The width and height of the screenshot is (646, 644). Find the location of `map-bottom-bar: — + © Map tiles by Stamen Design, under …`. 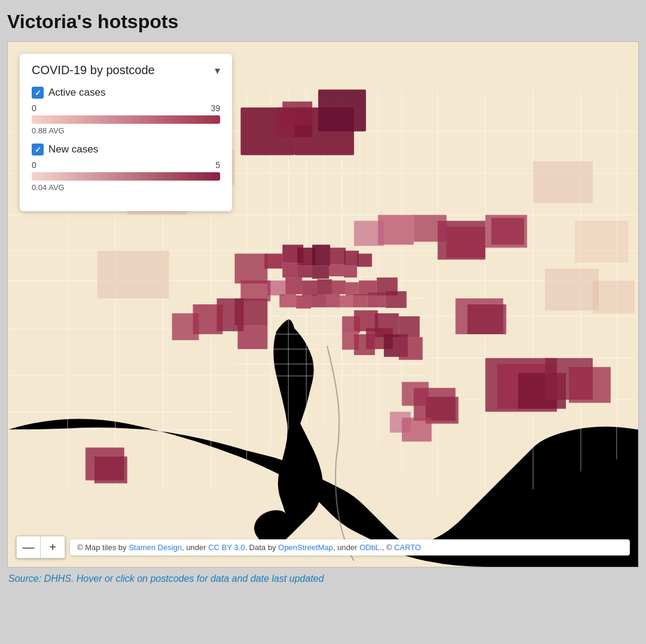

map-bottom-bar: — + © Map tiles by Stamen Design, under … is located at coordinates (323, 547).